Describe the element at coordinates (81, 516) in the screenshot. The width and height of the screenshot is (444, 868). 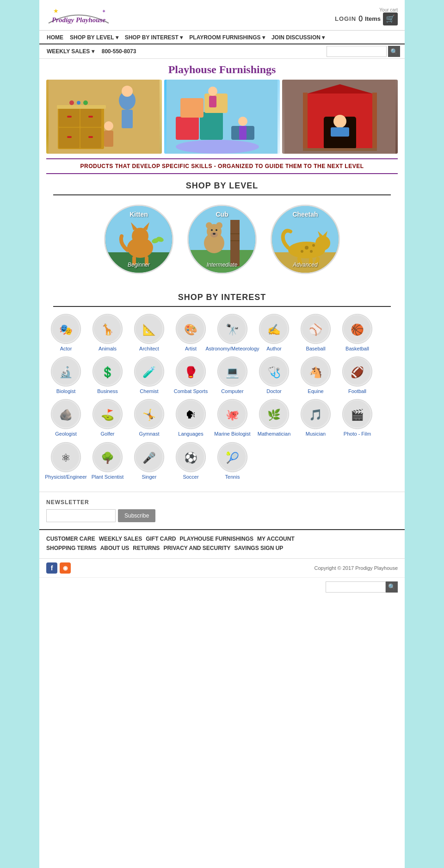
I see `newsletter-input` at that location.